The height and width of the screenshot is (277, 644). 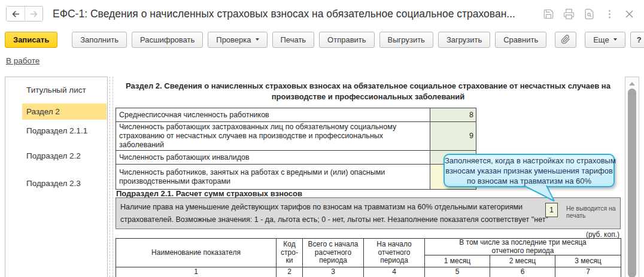 I want to click on scrollbar-thumb, so click(x=632, y=183).